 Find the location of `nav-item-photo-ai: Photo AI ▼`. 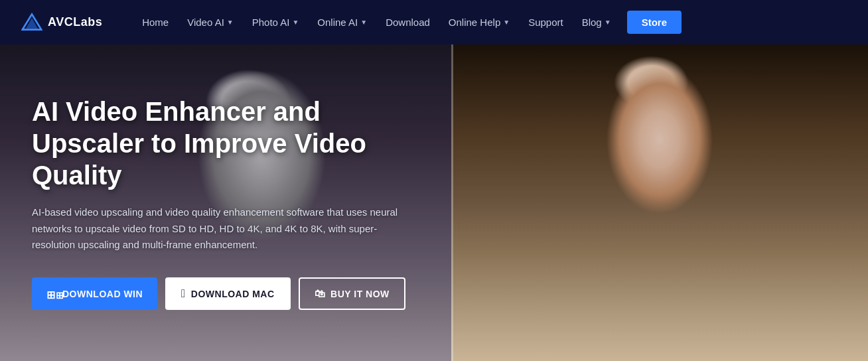

nav-item-photo-ai: Photo AI ▼ is located at coordinates (276, 23).